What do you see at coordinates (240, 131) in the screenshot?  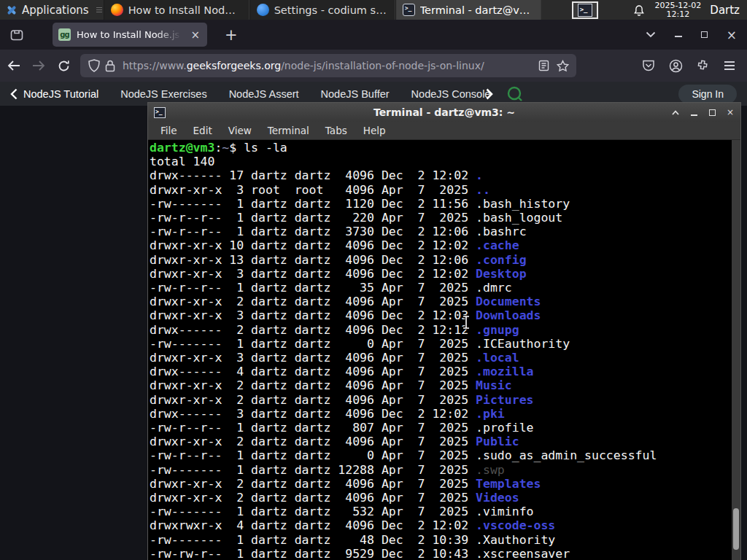 I see `terminal-menu-item: View` at bounding box center [240, 131].